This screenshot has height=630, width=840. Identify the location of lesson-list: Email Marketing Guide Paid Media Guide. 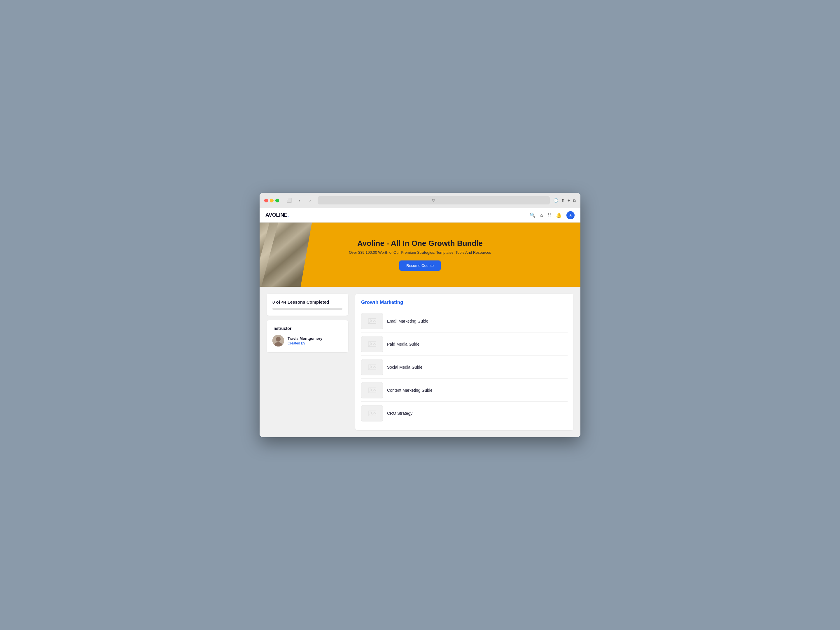
(464, 367).